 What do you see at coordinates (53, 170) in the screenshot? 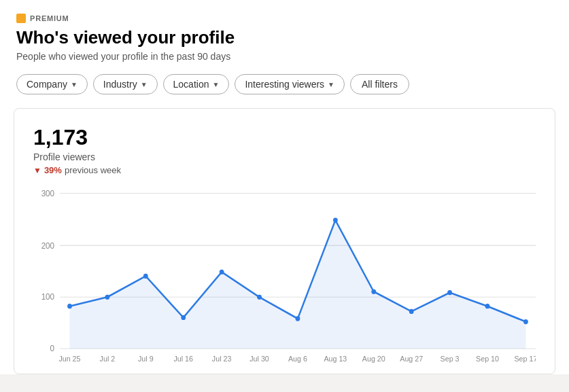
I see `change-pct: 39%` at bounding box center [53, 170].